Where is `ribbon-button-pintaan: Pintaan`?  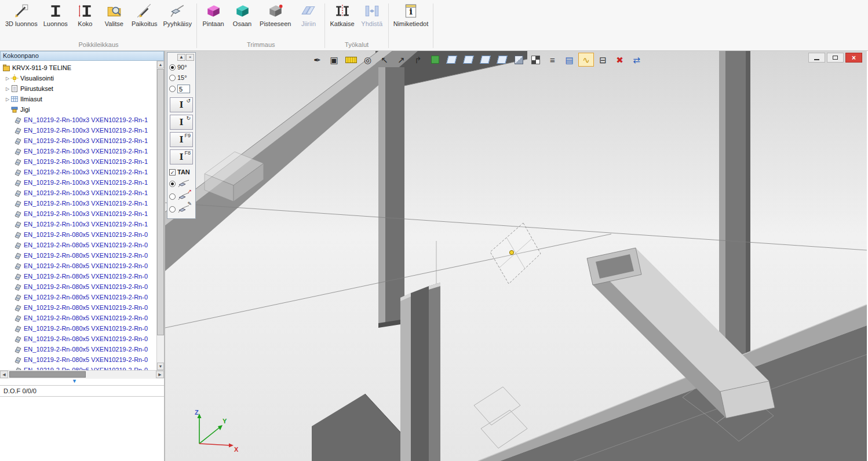
ribbon-button-pintaan: Pintaan is located at coordinates (213, 21).